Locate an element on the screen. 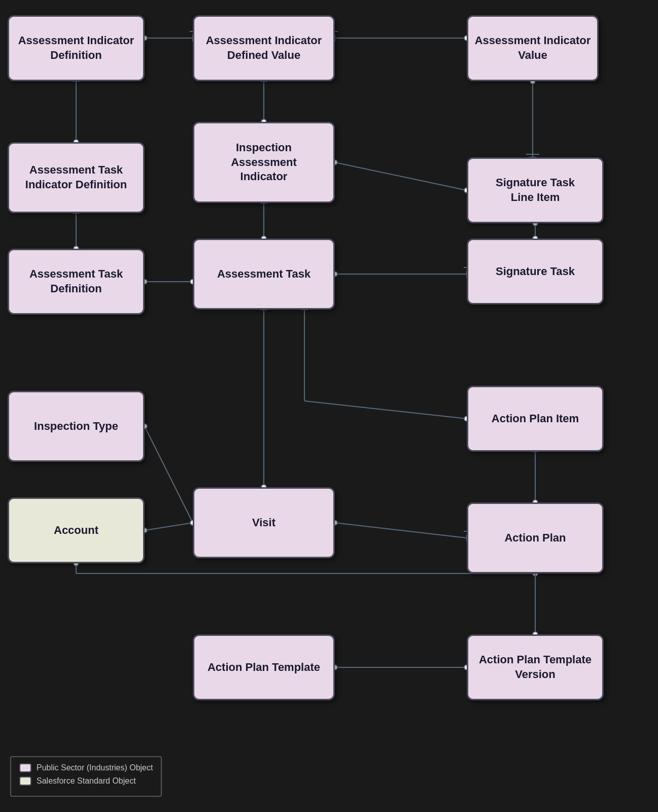  legend-label-public: Public Sector (Industries) Object is located at coordinates (94, 768).